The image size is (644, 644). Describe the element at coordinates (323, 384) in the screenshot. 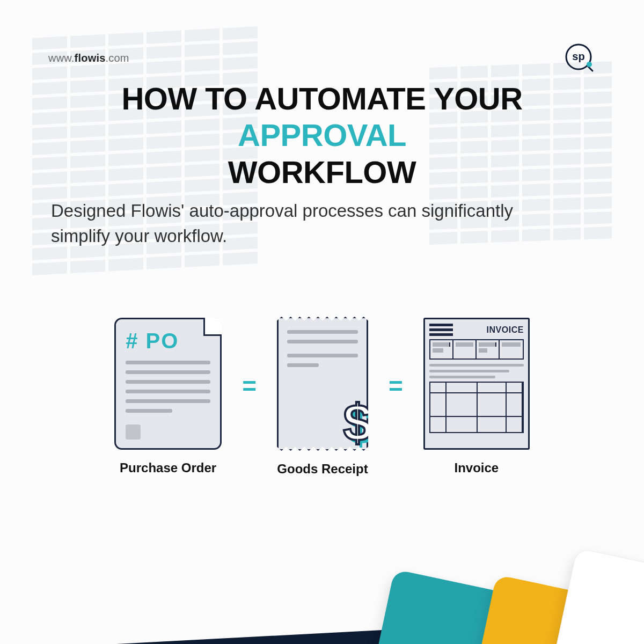

I see `goods-receipt-icon: $` at that location.